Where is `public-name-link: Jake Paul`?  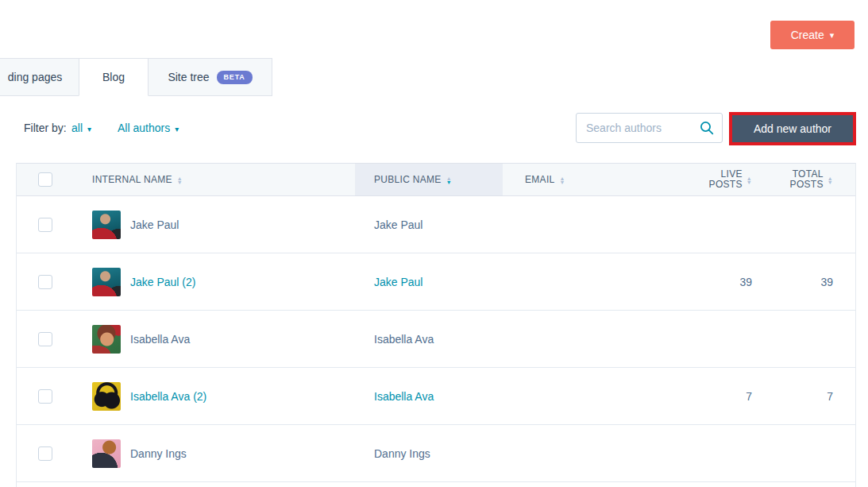 public-name-link: Jake Paul is located at coordinates (399, 282).